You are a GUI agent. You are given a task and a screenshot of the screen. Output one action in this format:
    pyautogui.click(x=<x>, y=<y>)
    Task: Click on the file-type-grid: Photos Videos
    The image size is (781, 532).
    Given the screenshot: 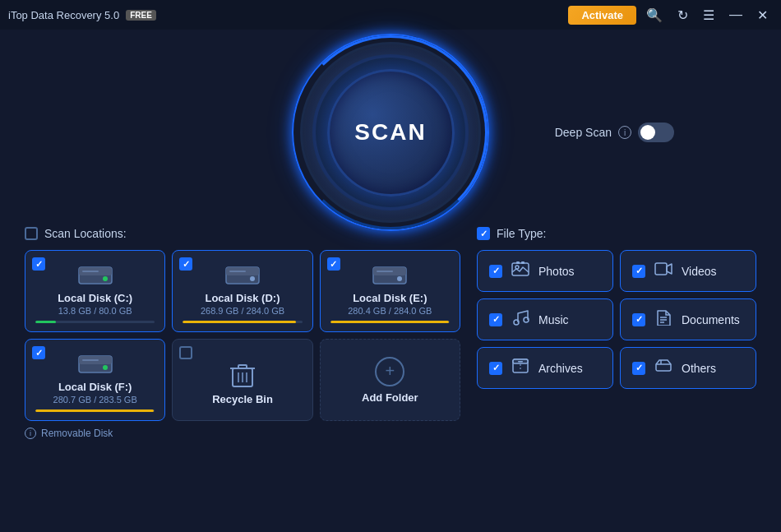 What is the action you would take?
    pyautogui.click(x=617, y=319)
    